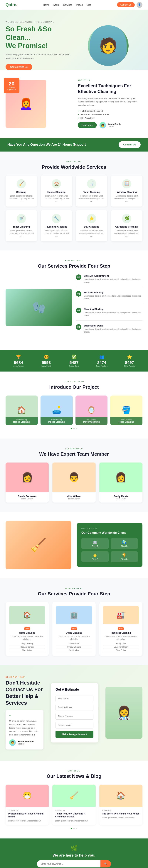 The image size is (148, 868). Describe the element at coordinates (74, 708) in the screenshot. I see `form-email-input` at that location.